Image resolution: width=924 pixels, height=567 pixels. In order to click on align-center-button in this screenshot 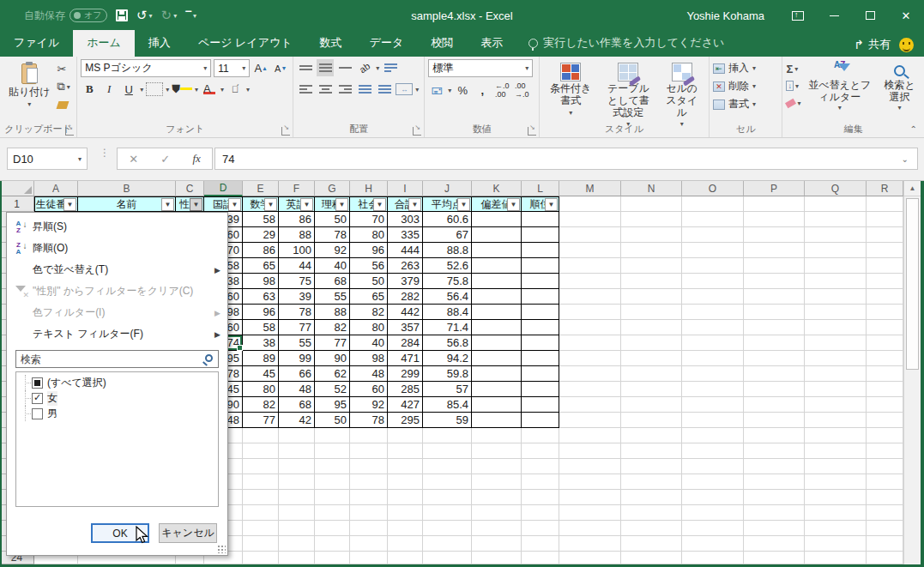, I will do `click(325, 89)`.